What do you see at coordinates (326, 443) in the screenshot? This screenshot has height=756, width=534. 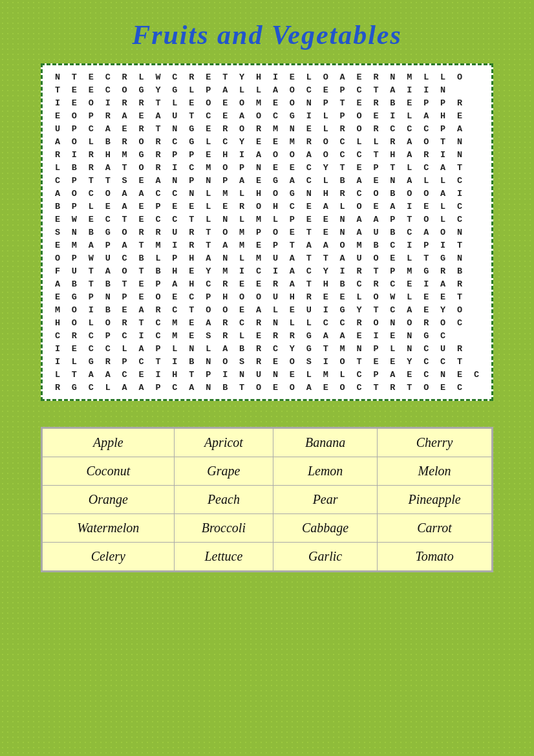 I see `word-item: Banana` at bounding box center [326, 443].